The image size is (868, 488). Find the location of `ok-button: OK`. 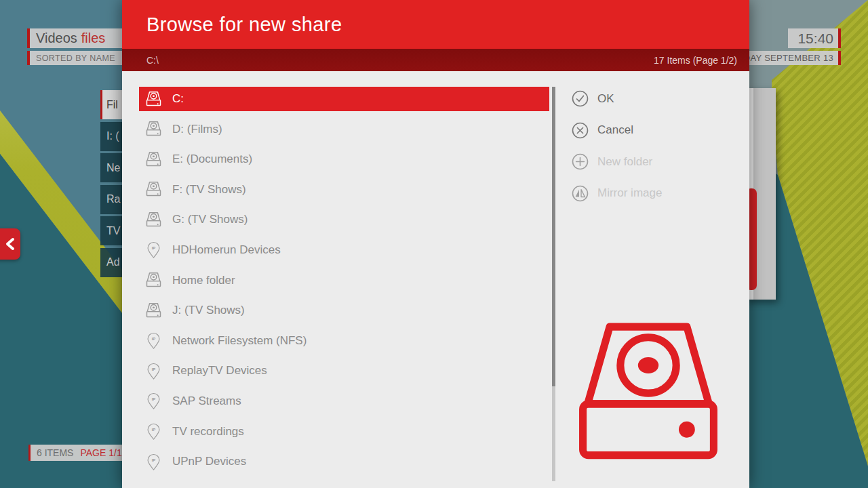

ok-button: OK is located at coordinates (616, 99).